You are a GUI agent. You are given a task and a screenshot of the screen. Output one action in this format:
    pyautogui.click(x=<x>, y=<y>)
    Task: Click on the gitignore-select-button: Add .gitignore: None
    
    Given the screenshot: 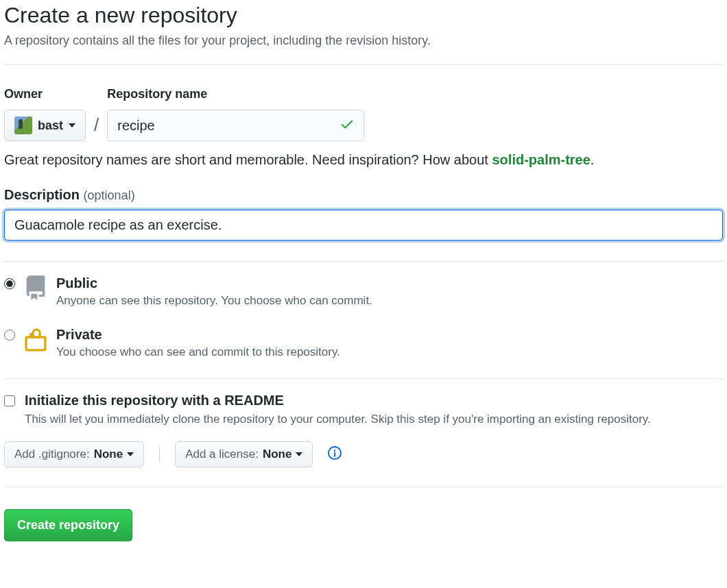 What is the action you would take?
    pyautogui.click(x=74, y=454)
    